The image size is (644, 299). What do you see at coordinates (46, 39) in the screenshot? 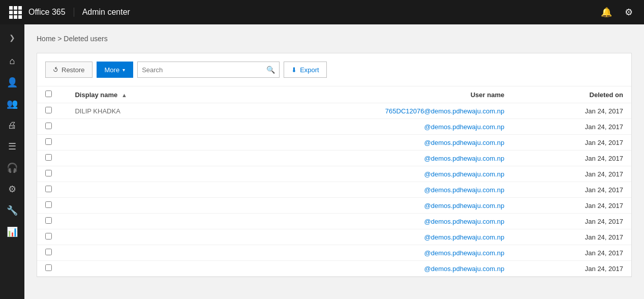
I see `breadcrumb-home: Home` at bounding box center [46, 39].